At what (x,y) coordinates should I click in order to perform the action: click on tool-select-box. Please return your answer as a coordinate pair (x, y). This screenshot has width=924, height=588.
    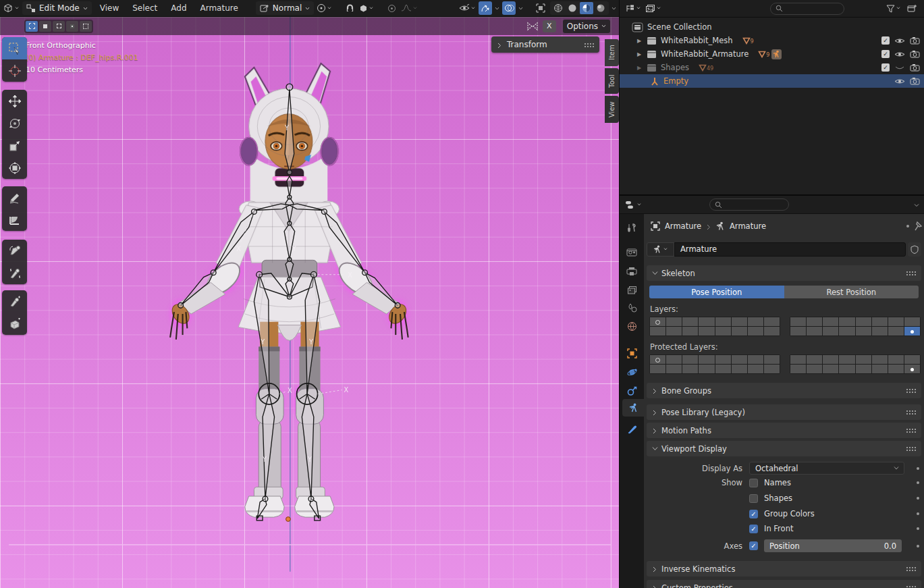
    Looking at the image, I should click on (15, 49).